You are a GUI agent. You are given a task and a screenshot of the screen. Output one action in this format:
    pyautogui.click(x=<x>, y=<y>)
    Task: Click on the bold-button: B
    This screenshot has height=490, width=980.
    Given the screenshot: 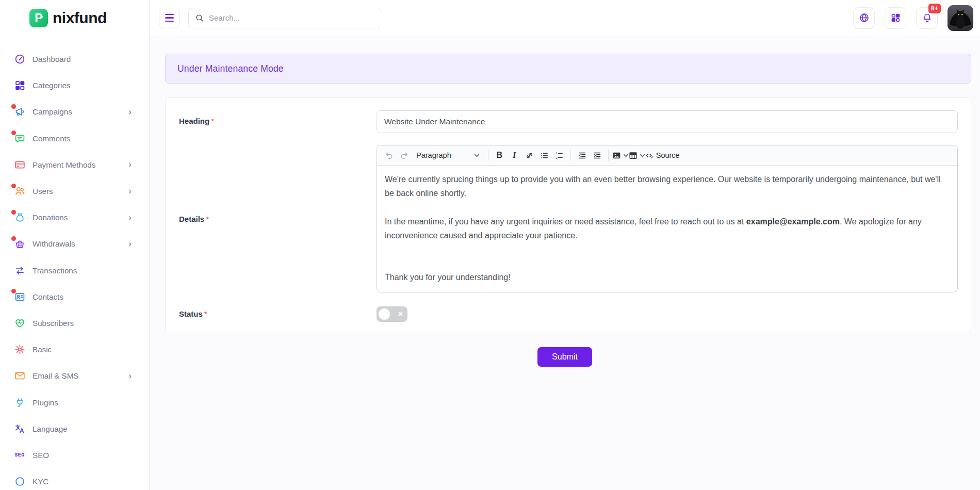 What is the action you would take?
    pyautogui.click(x=499, y=155)
    